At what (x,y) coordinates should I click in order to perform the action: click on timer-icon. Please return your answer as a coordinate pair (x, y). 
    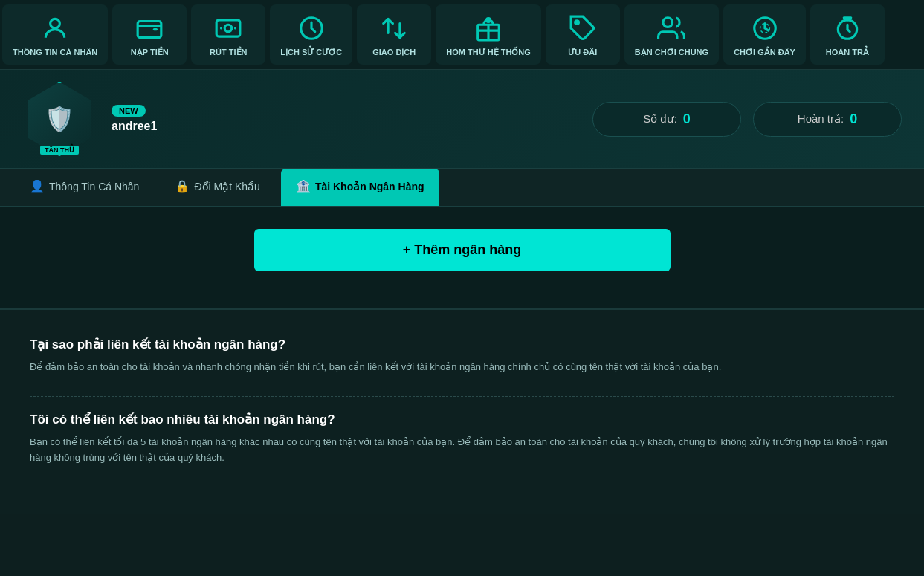
    Looking at the image, I should click on (847, 28).